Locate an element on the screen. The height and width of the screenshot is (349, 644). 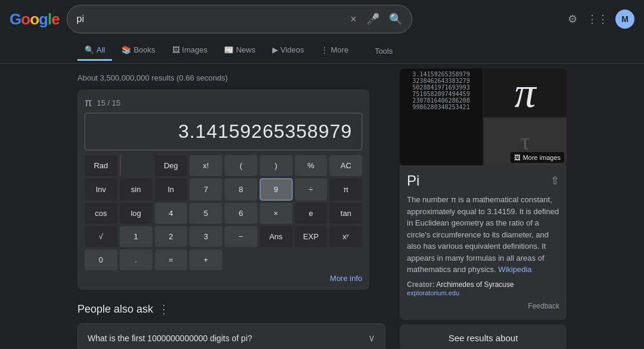
calc-btn-inv: Inv is located at coordinates (101, 190).